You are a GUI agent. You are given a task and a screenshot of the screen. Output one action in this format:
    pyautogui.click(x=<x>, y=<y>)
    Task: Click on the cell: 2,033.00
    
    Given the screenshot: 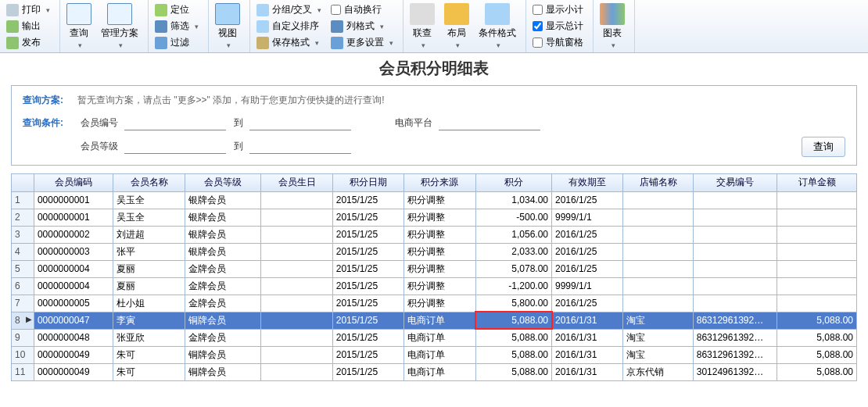 What is the action you would take?
    pyautogui.click(x=513, y=252)
    